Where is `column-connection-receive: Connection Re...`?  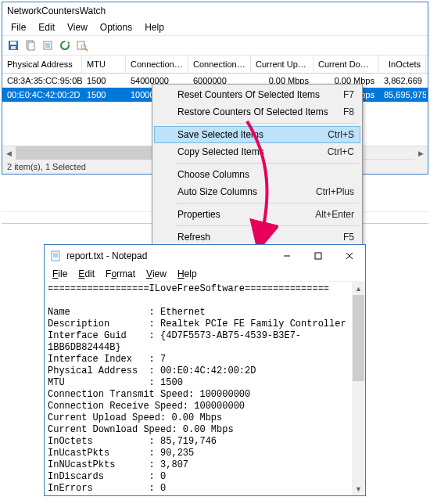
column-connection-receive: Connection Re... is located at coordinates (220, 64).